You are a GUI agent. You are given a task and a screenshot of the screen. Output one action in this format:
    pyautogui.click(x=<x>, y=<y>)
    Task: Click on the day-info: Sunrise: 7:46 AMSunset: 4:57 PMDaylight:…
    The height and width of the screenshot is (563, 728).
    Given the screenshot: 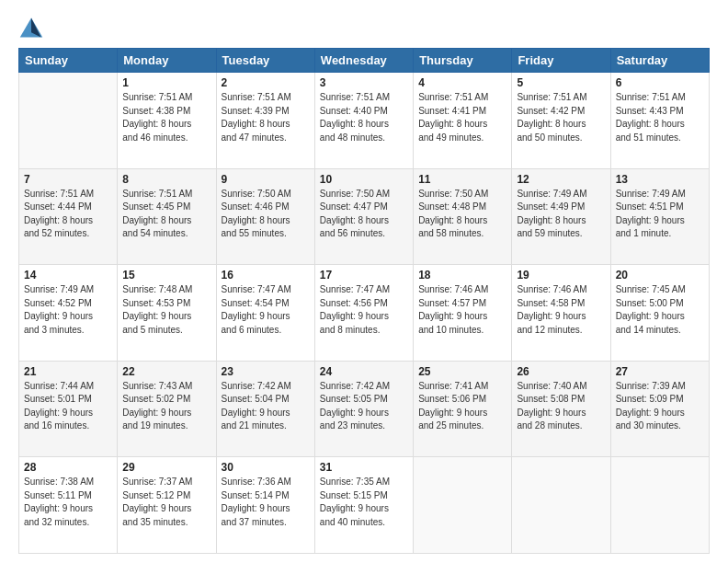 What is the action you would take?
    pyautogui.click(x=462, y=310)
    